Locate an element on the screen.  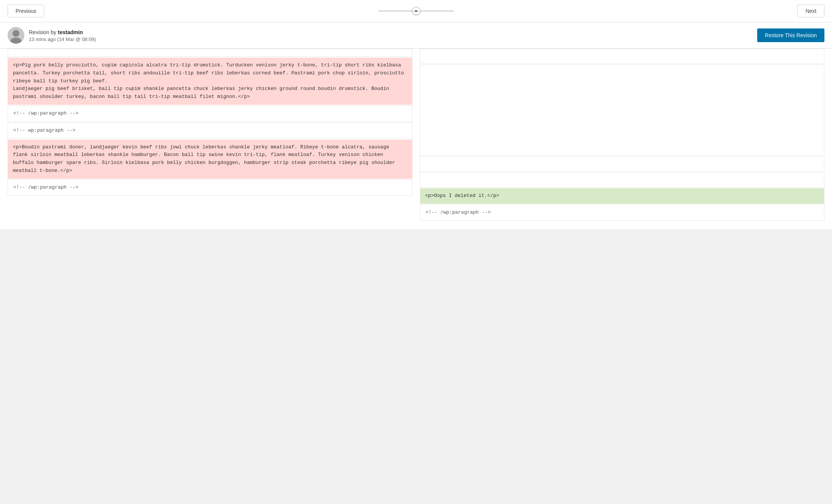
next-button: Next is located at coordinates (811, 11).